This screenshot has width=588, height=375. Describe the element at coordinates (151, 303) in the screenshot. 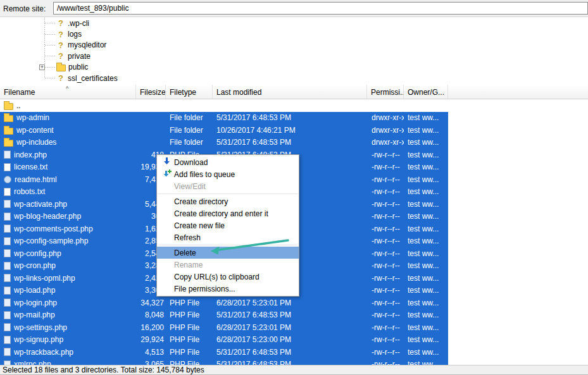

I see `size-cell: 34,327` at that location.